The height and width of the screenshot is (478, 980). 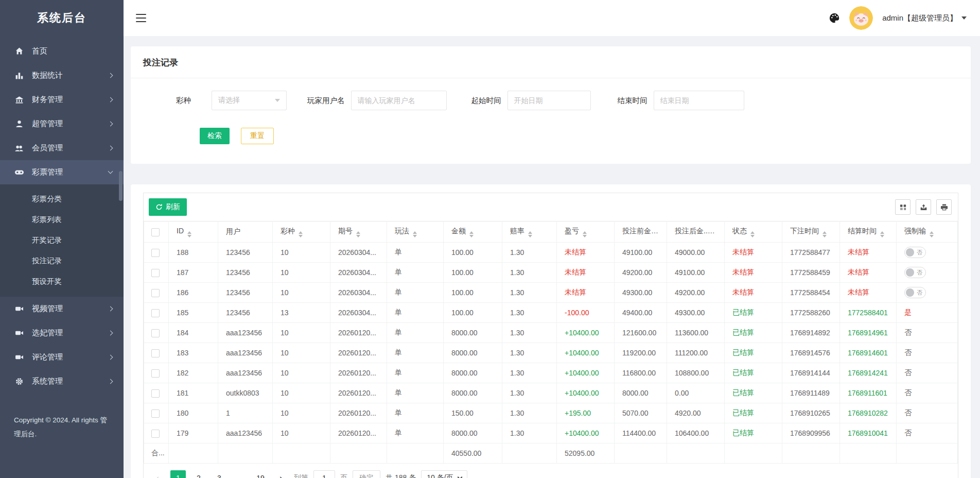 What do you see at coordinates (194, 232) in the screenshot?
I see `column-header: ID` at bounding box center [194, 232].